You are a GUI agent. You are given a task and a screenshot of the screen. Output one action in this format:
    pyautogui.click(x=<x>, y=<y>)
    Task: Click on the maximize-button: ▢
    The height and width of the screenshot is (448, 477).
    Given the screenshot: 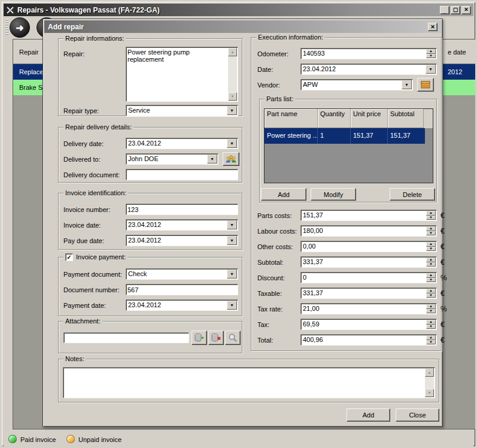 What is the action you would take?
    pyautogui.click(x=455, y=10)
    